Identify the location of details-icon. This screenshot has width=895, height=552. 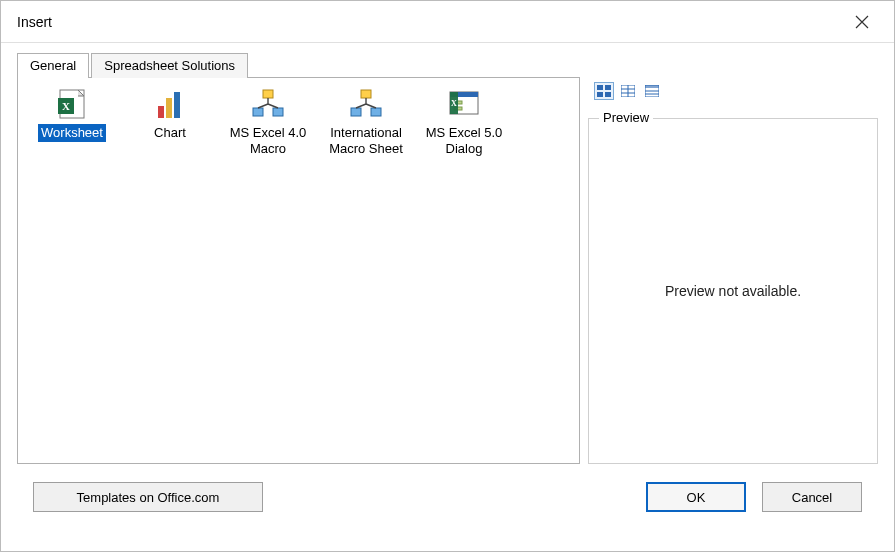
(652, 91).